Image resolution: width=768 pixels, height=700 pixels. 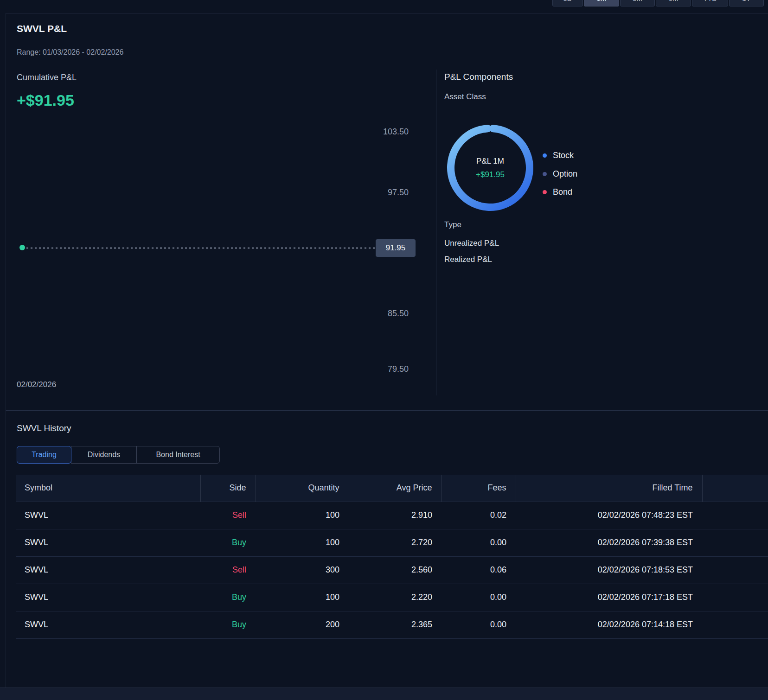 I want to click on donut-period-label: P&L 1M, so click(x=490, y=161).